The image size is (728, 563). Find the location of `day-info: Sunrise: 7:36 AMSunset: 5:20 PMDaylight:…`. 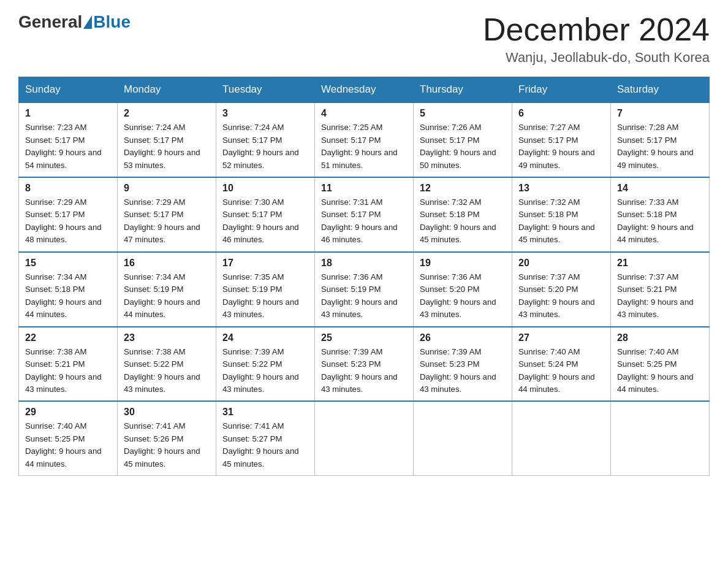

day-info: Sunrise: 7:36 AMSunset: 5:20 PMDaylight:… is located at coordinates (463, 296).